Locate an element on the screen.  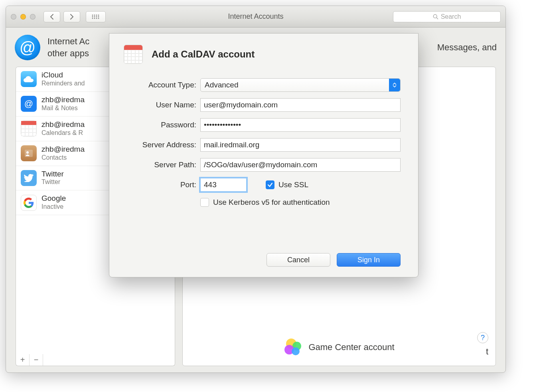
mail-account-icon: @ is located at coordinates (29, 104).